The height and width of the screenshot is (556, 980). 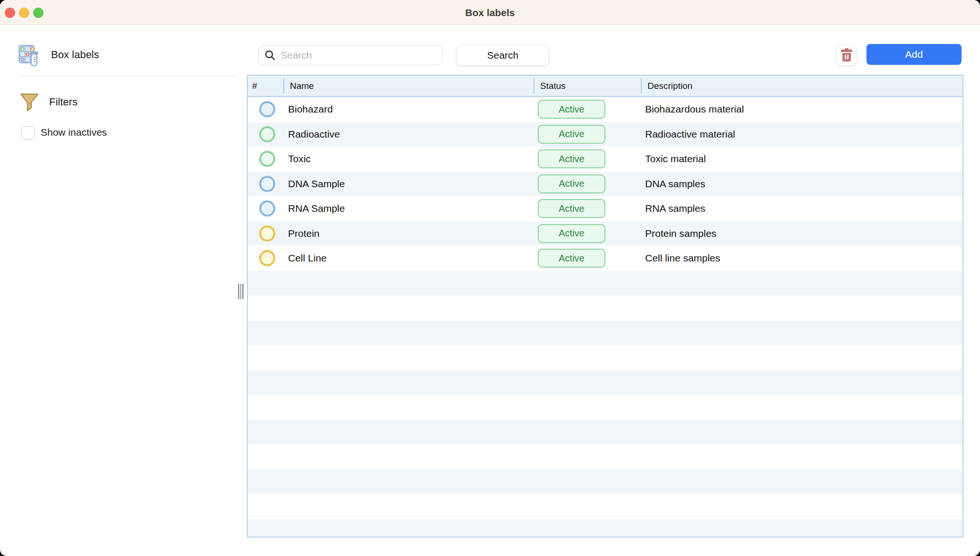 What do you see at coordinates (29, 56) in the screenshot?
I see `box-grid-test-tube-icon` at bounding box center [29, 56].